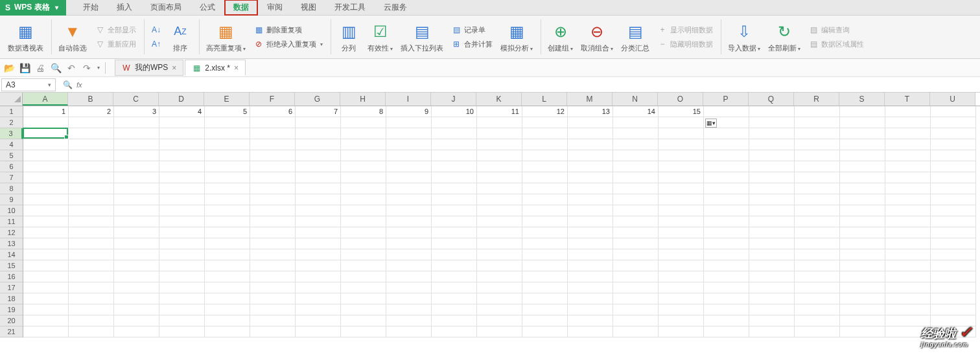 Image resolution: width=980 pixels, height=353 pixels. What do you see at coordinates (685, 30) in the screenshot?
I see `show-detail-button: +显示明细数据` at bounding box center [685, 30].